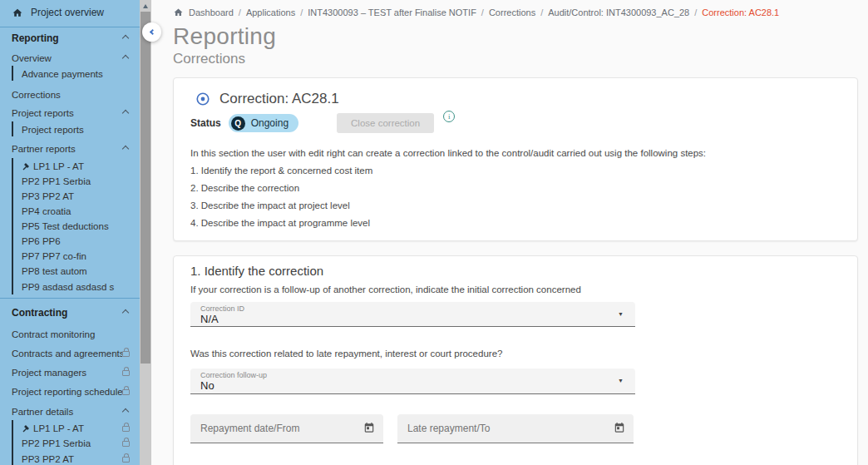 The height and width of the screenshot is (465, 868). What do you see at coordinates (412, 314) in the screenshot?
I see `correction-id-select: Correction ID N/A ▼` at bounding box center [412, 314].